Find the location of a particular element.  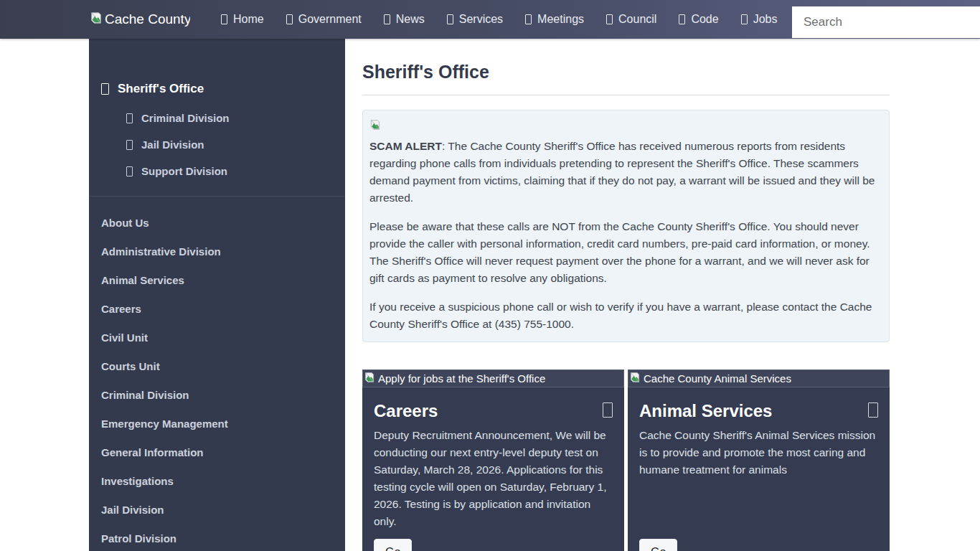

sidebar-sub-label: Criminal Division is located at coordinates (185, 118).